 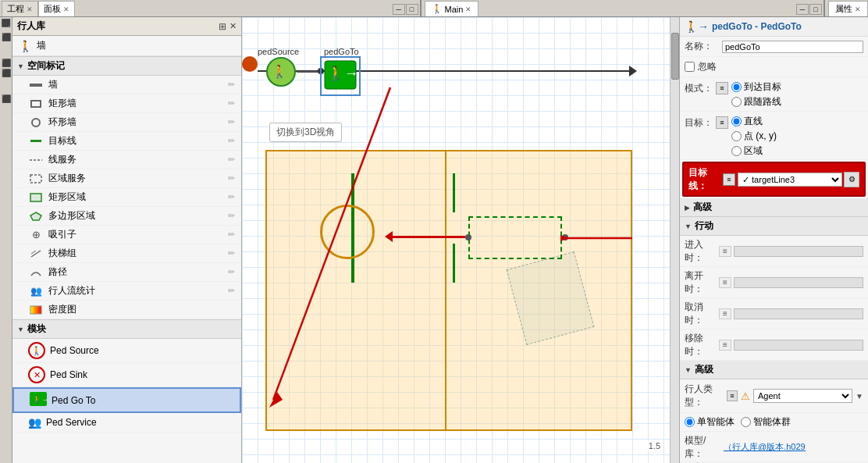 What do you see at coordinates (690, 422) in the screenshot?
I see `single-agent-radio` at bounding box center [690, 422].